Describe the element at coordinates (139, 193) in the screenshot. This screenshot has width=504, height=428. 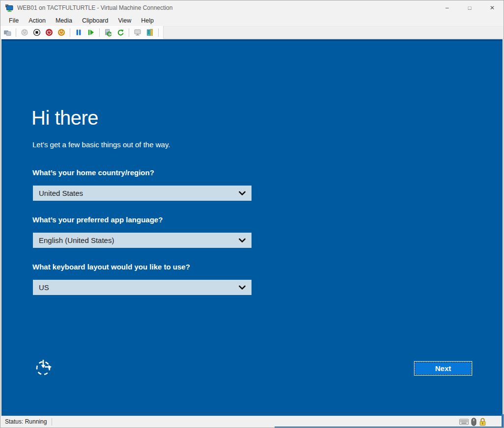
I see `country-region-value: United States` at that location.